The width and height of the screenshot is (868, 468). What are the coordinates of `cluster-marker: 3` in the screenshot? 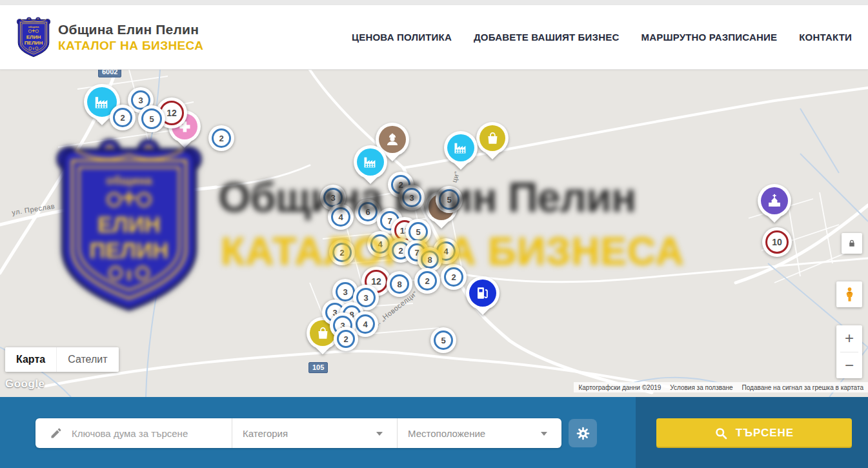 It's located at (412, 198).